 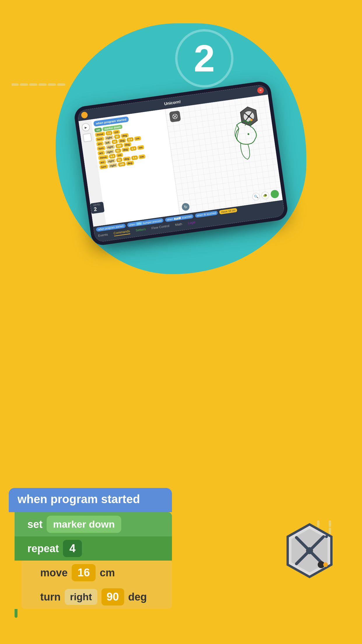 I want to click on big-marker-down-pill: marker down, so click(x=84, y=524).